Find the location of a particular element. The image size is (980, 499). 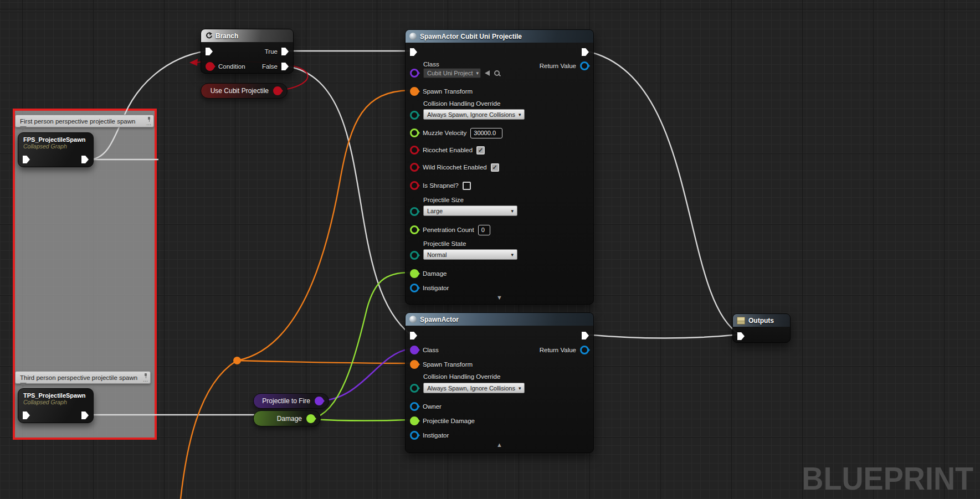

node-header: Outputs is located at coordinates (761, 320).